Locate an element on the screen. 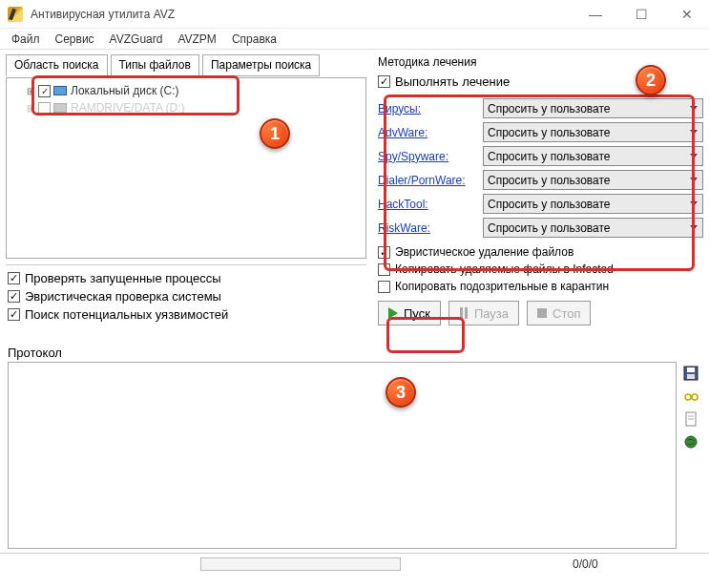  link-spy: Spy/Spyware: is located at coordinates (430, 157).